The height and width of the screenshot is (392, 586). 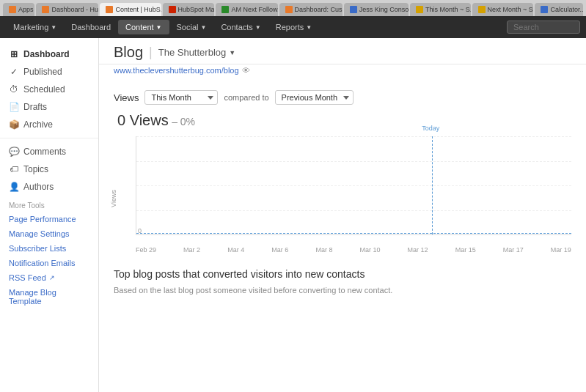 I want to click on sidebar-item-scheduled: ⏱Scheduled, so click(x=49, y=89).